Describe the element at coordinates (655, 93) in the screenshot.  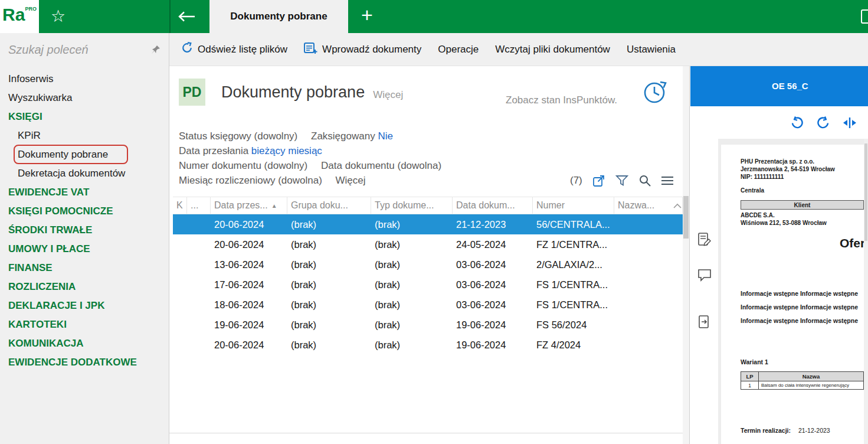
I see `history-clock-icon` at that location.